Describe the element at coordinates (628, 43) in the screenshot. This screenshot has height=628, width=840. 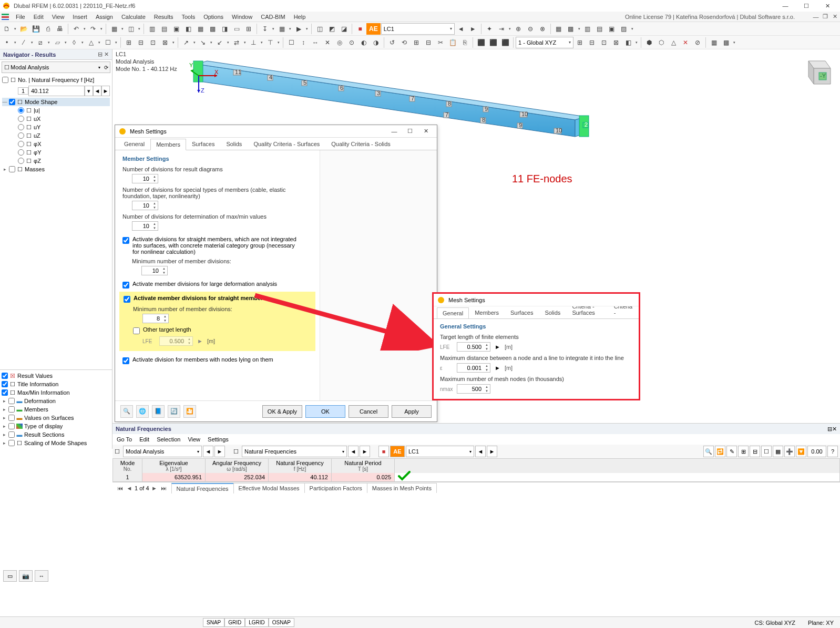
I see `tb2-40: ◧` at that location.